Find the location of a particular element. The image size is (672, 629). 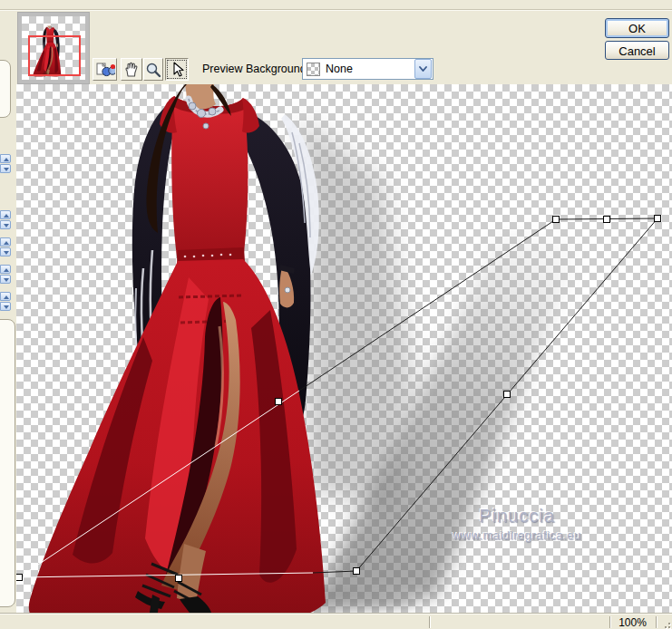

preview-toggle-button is located at coordinates (105, 69).